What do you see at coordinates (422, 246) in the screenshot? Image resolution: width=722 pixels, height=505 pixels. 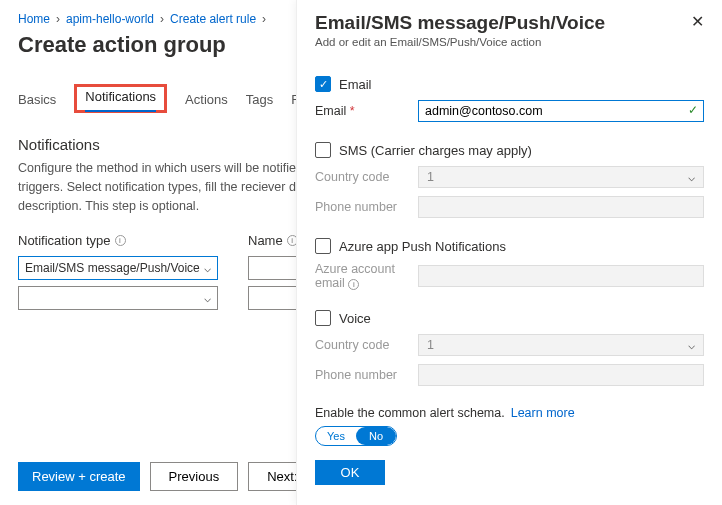 I see `push-section-label: Azure app Push Notifications` at bounding box center [422, 246].